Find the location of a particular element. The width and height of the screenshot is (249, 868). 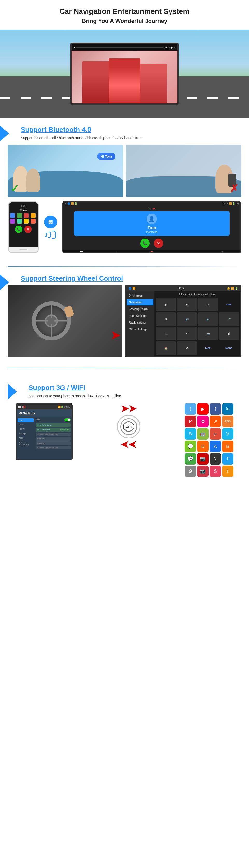

car-bottom-icon4: ▭ is located at coordinates (187, 252).